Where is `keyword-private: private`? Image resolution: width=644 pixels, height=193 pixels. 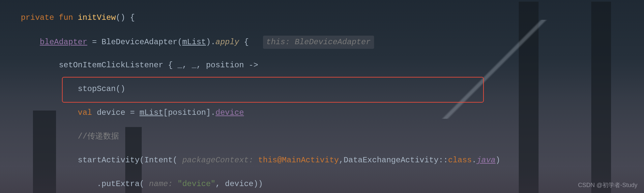
keyword-private: private is located at coordinates (38, 18).